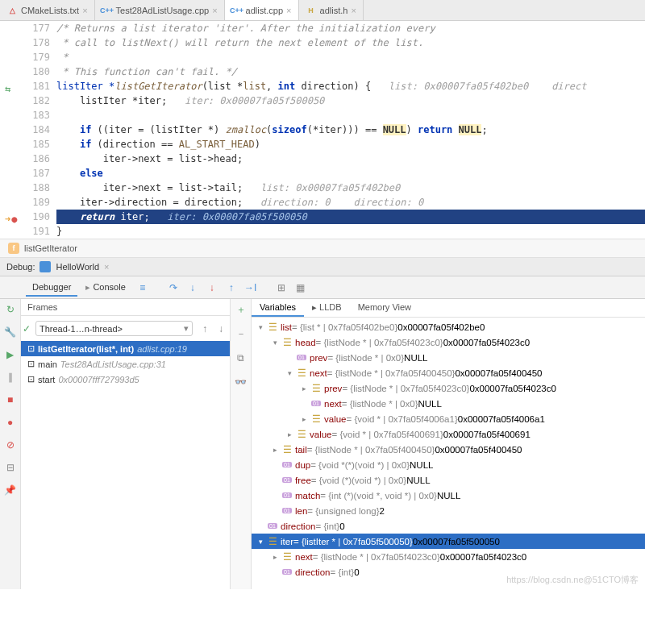 Image resolution: width=645 pixels, height=644 pixels. I want to click on variable-row: ▾☰next = {listNode * | 0x7fa05f400450} 0…, so click(448, 372).